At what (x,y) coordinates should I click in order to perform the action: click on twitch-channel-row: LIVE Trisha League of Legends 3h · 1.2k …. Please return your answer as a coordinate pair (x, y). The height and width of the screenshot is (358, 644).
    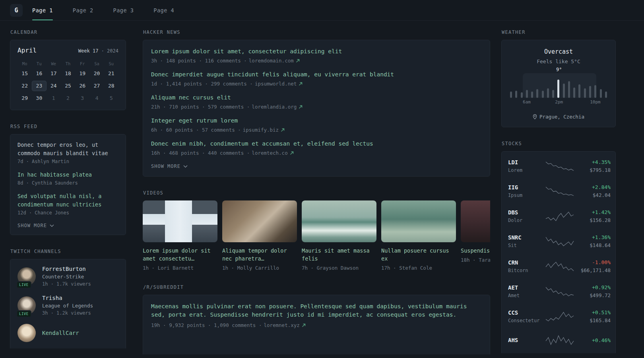
    Looking at the image, I should click on (68, 305).